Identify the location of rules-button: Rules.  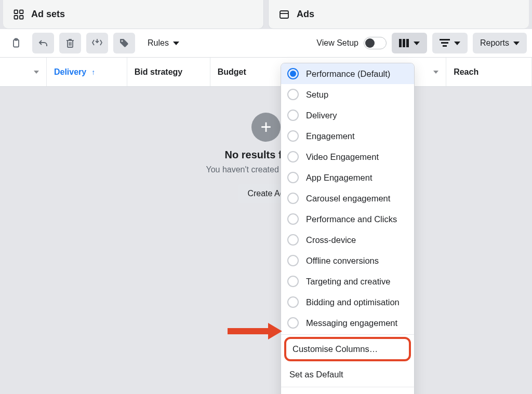
(163, 43).